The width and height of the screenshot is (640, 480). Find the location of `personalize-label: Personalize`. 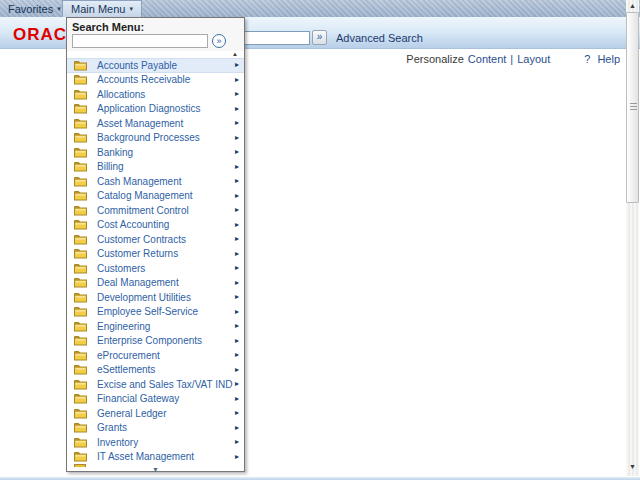

personalize-label: Personalize is located at coordinates (434, 59).